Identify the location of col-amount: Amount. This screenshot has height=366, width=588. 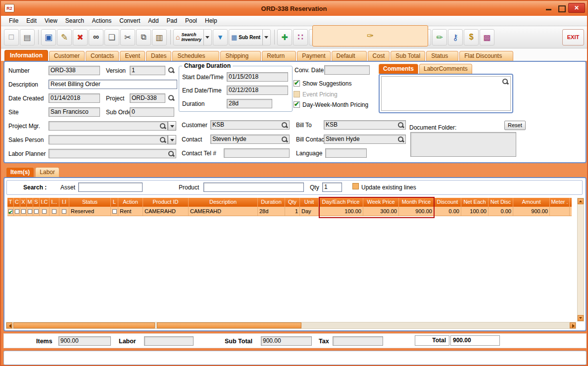
(532, 202).